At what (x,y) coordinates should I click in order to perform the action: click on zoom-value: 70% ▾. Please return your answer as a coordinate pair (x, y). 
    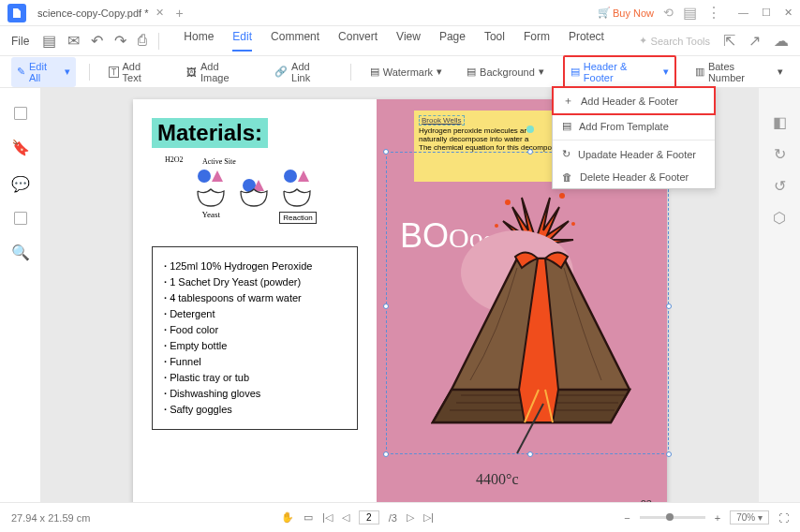
    Looking at the image, I should click on (749, 517).